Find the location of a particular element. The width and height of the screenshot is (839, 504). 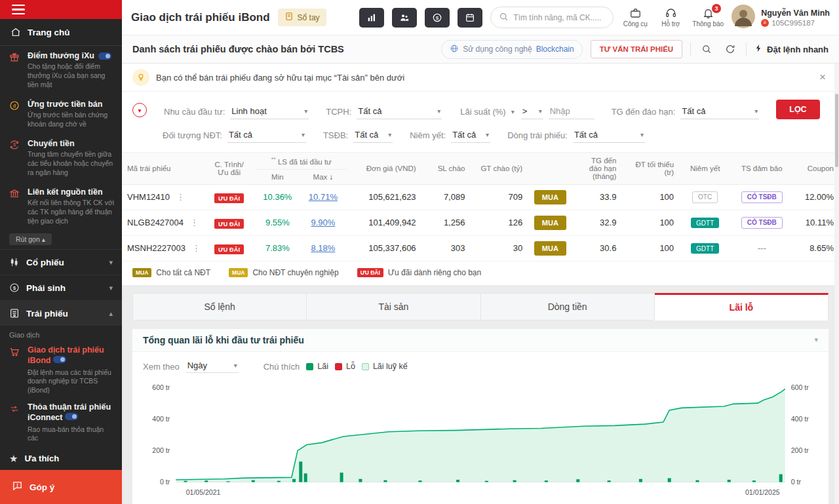

collapse-filters-button: ▾ is located at coordinates (140, 110).